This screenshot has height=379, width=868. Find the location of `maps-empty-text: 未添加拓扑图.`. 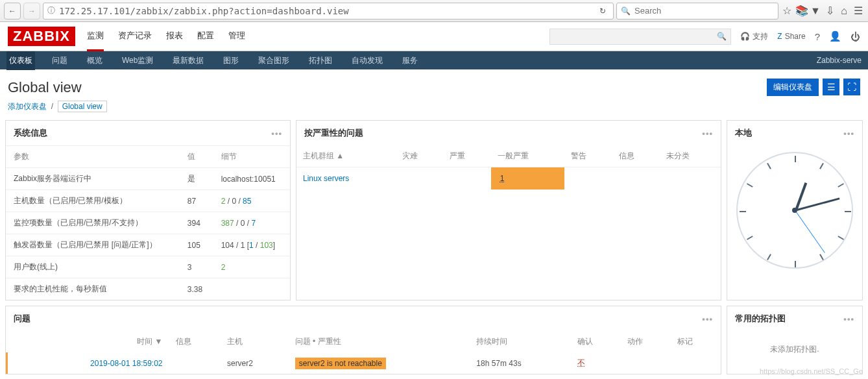

maps-empty-text: 未添加拓扑图. is located at coordinates (795, 349).